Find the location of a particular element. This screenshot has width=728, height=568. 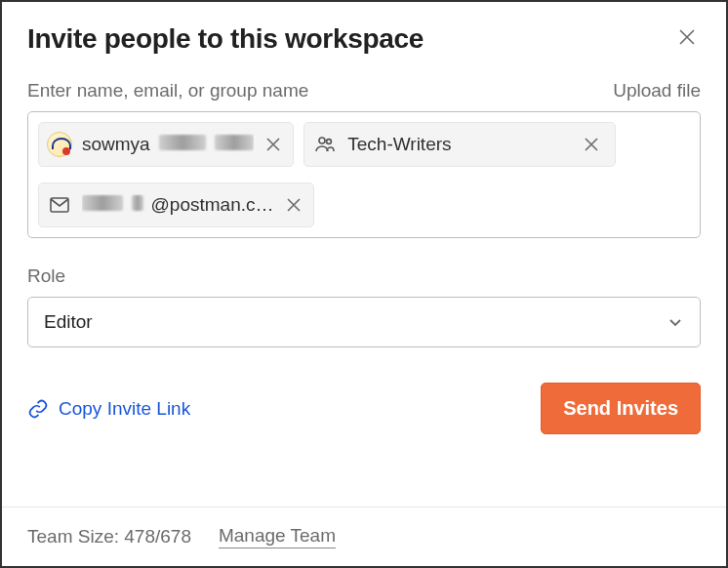

team-size-text: Team Size: 478/678 is located at coordinates (109, 537).